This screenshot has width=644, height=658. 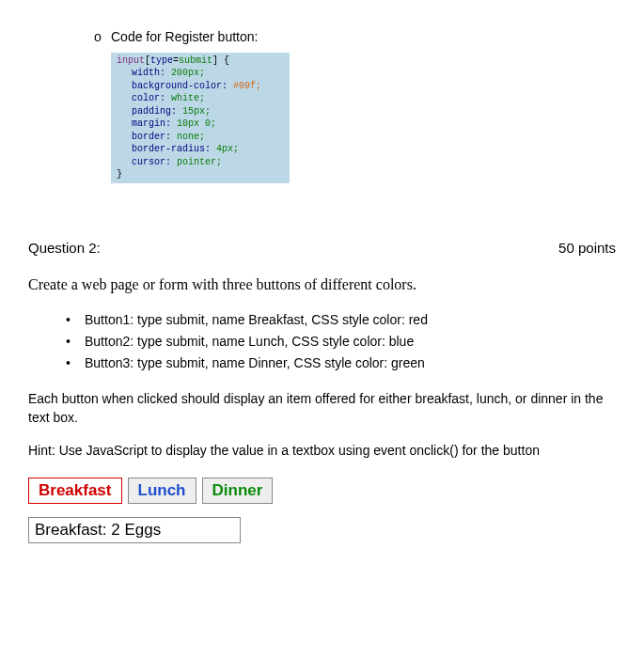 What do you see at coordinates (102, 38) in the screenshot?
I see `list-marker-circle: o` at bounding box center [102, 38].